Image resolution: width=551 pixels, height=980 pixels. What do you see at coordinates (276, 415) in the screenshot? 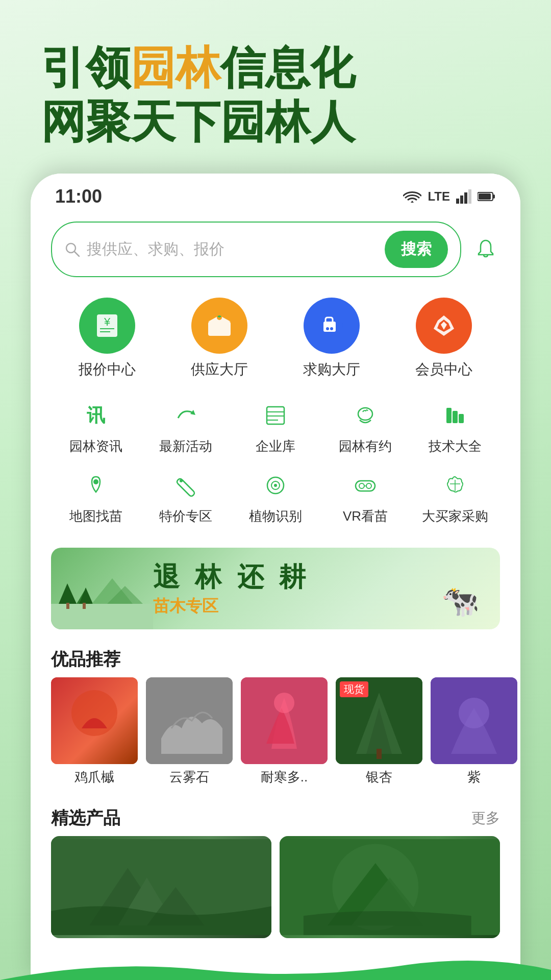
I see `qiyeku-icon` at bounding box center [276, 415].